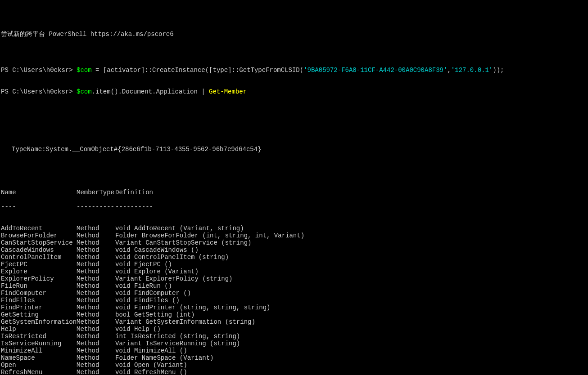 This screenshot has height=375, width=588. Describe the element at coordinates (39, 351) in the screenshot. I see `member-name: MinimizeAll` at that location.